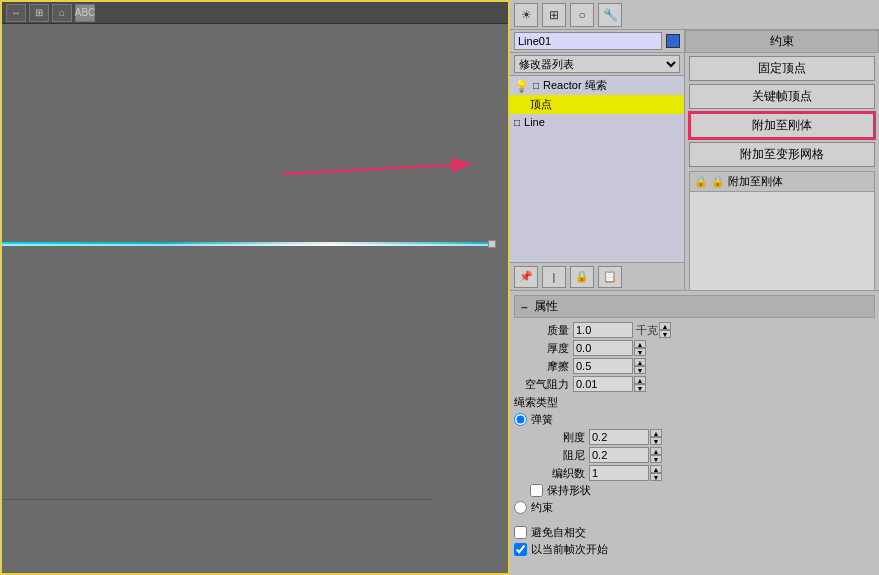 This screenshot has height=575, width=879. What do you see at coordinates (610, 277) in the screenshot?
I see `modifier-copy-btn: 📋` at bounding box center [610, 277].